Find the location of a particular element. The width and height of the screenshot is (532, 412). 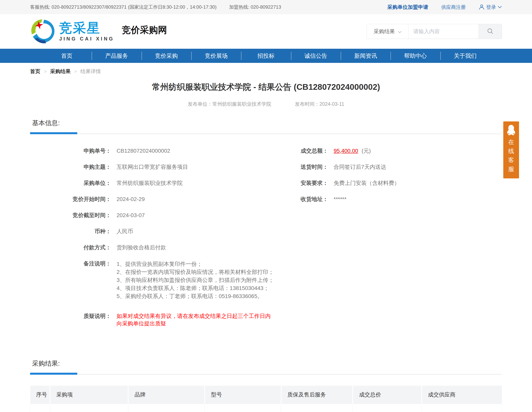

remark-line: 3、所有响应材料均加盖报价供应商公章，扫描后作为附件上传； is located at coordinates (195, 280).